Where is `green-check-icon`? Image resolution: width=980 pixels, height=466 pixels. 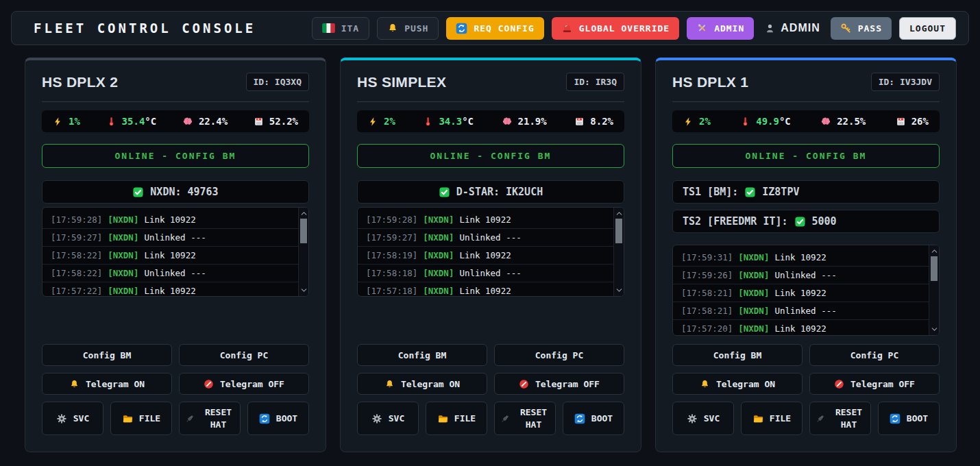 green-check-icon is located at coordinates (138, 192).